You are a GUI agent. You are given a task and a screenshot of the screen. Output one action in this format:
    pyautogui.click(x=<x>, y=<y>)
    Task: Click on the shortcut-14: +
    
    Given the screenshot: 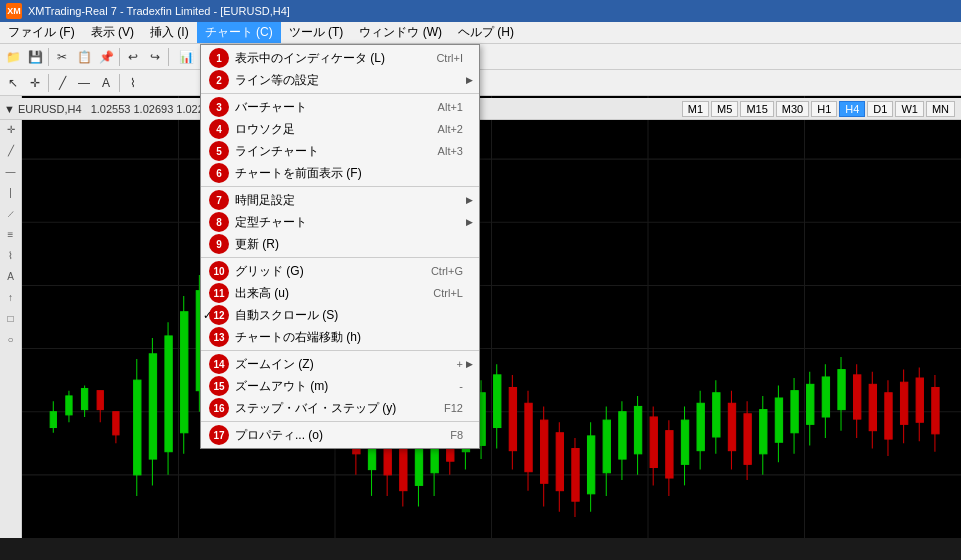 What is the action you would take?
    pyautogui.click(x=460, y=364)
    